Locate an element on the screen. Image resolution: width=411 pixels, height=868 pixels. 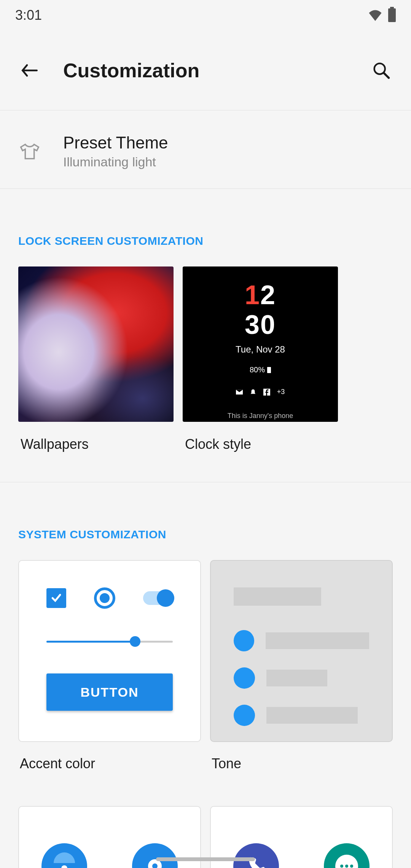
toggle-icon is located at coordinates (158, 598).